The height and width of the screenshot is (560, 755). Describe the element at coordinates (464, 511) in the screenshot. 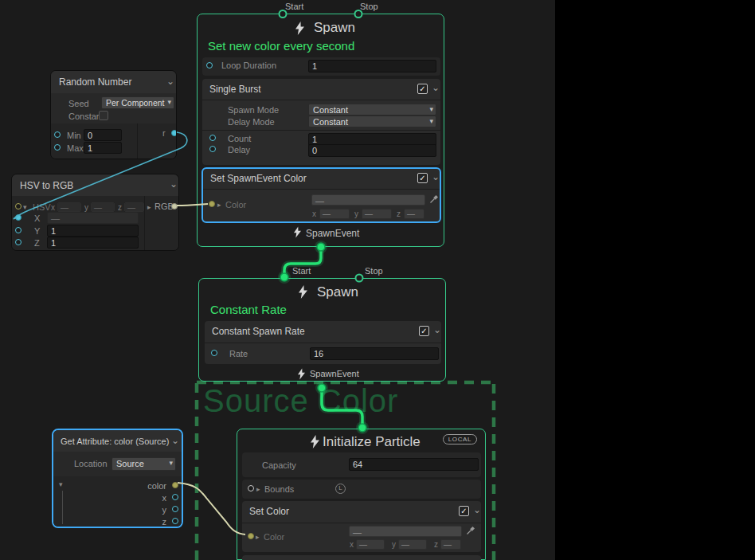

I see `set-color-checkbox: ✓` at that location.